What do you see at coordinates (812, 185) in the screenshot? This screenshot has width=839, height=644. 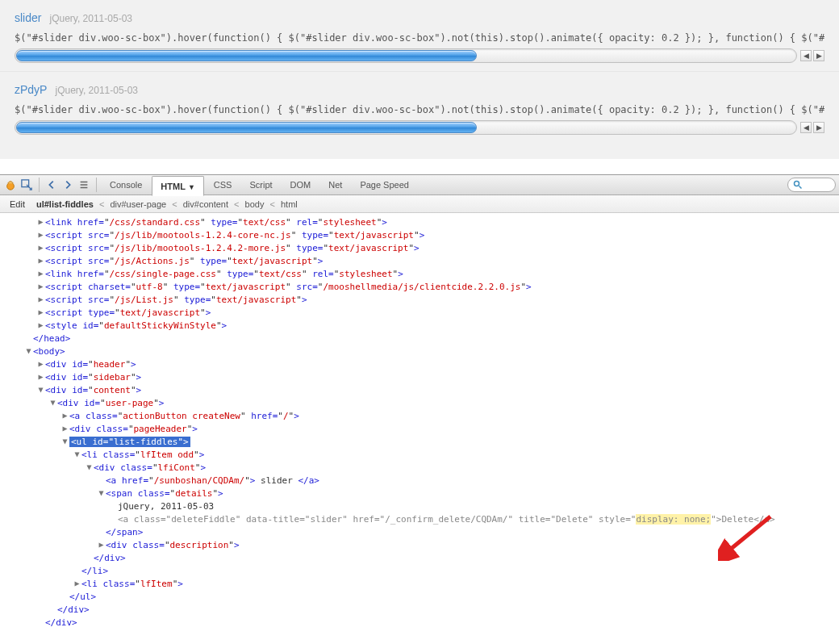 I see `search-box` at bounding box center [812, 185].